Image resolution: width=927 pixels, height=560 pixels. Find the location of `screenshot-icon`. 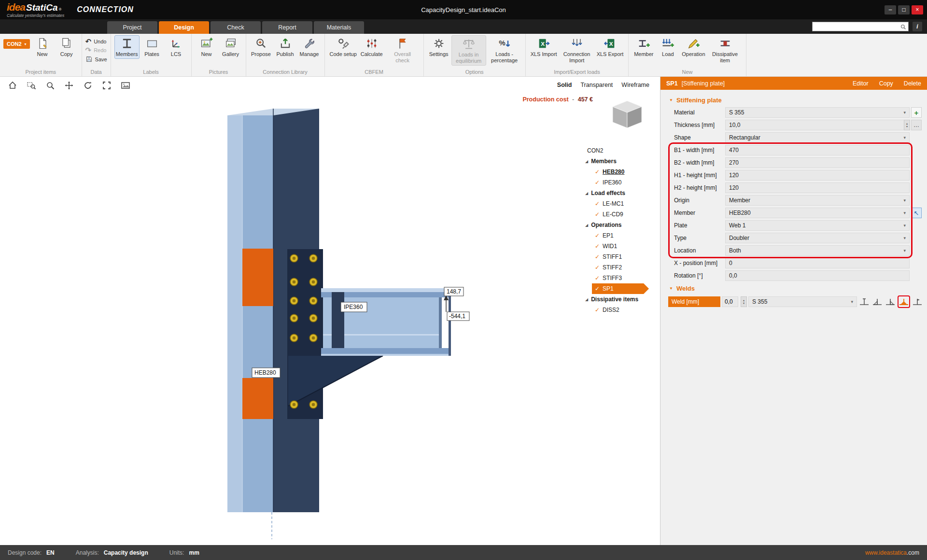

screenshot-icon is located at coordinates (126, 85).